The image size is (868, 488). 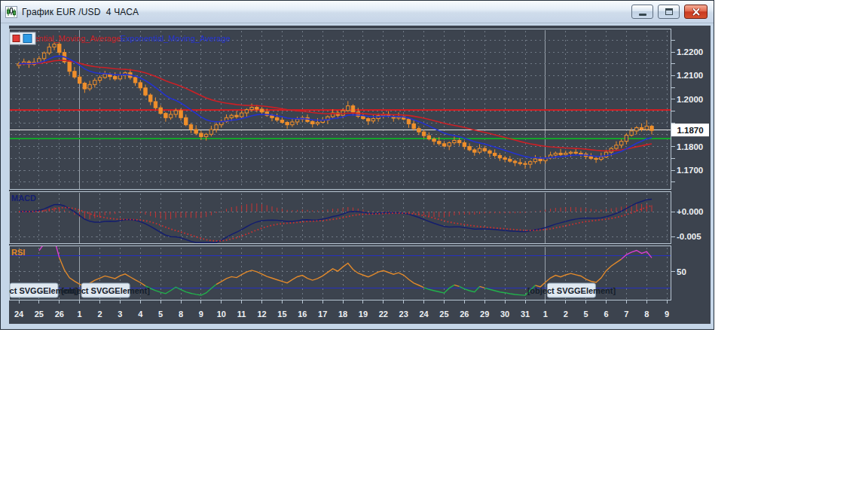 I want to click on price-axis-label: 1.2200, so click(x=690, y=52).